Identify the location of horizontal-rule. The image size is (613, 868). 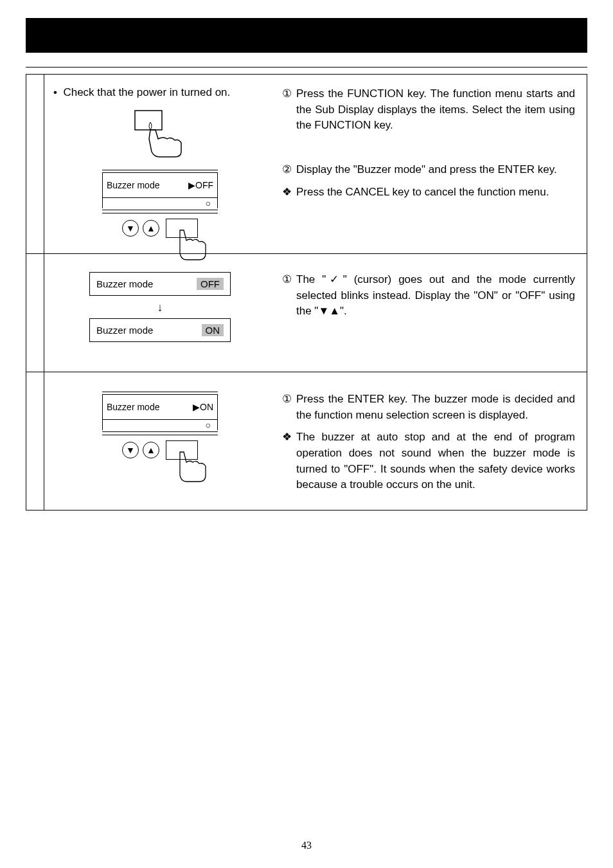
(306, 67).